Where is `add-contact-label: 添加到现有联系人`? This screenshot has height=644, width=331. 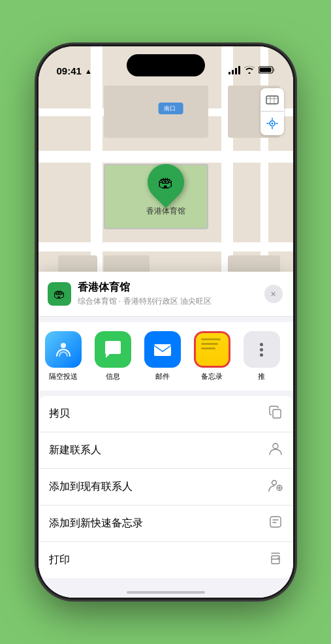
add-contact-label: 添加到现有联系人 is located at coordinates (91, 487).